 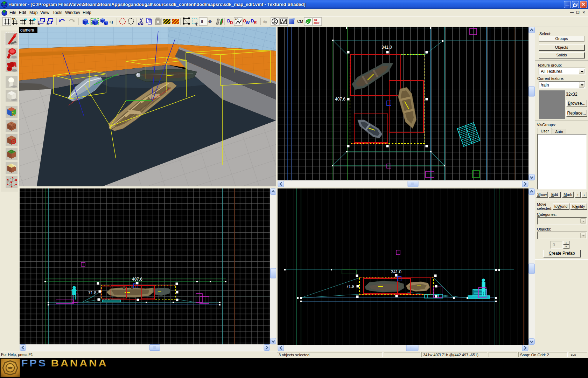 What do you see at coordinates (111, 22) in the screenshot?
I see `svg-text: ig` at bounding box center [111, 22].